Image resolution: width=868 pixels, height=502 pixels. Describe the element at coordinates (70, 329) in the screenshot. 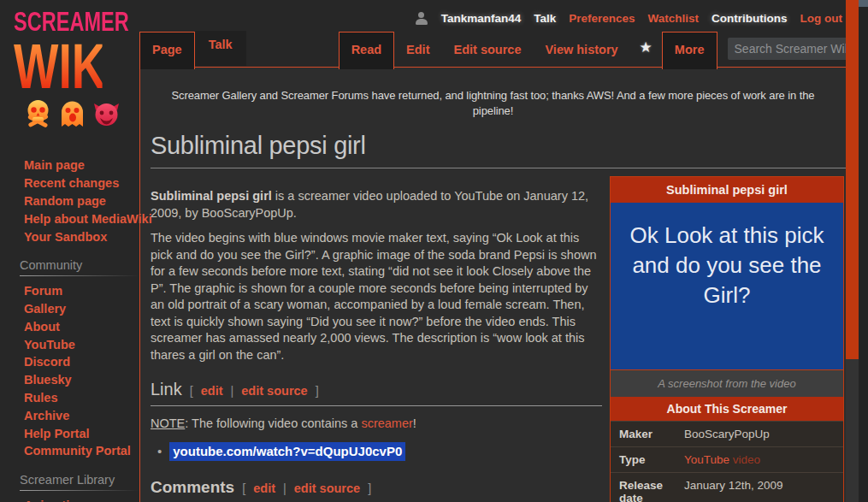

I see `sidebar-nav: Main page Recent changes Random page Hel…` at that location.